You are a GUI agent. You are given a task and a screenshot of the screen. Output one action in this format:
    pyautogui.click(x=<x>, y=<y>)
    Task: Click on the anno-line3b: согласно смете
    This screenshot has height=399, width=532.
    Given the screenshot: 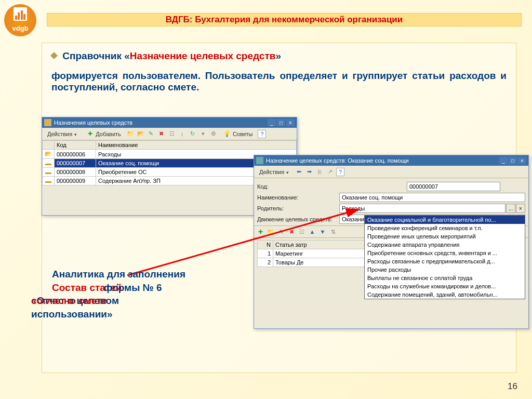 What is the action you would take?
    pyautogui.click(x=69, y=300)
    